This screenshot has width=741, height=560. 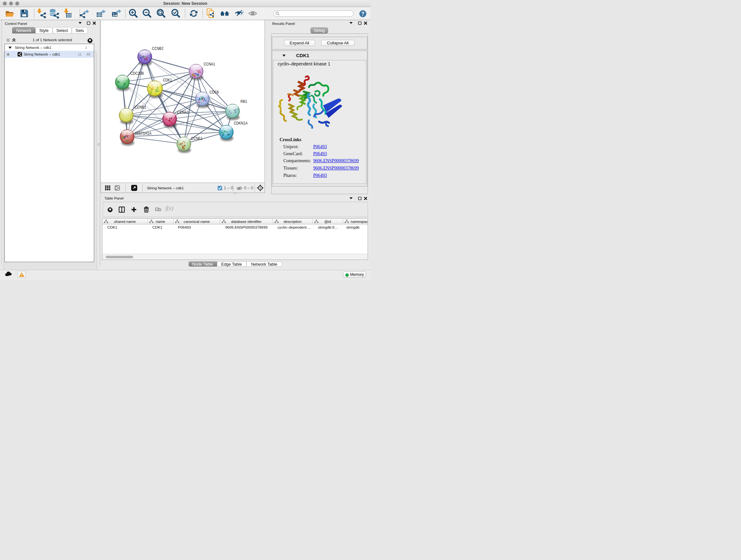 I want to click on svg-text: CDK1, so click(x=167, y=80).